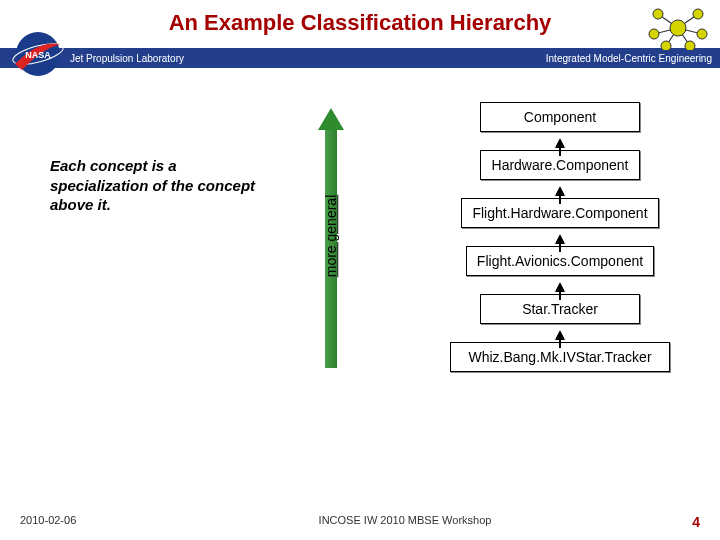 This screenshot has height=540, width=720. I want to click on caption-text: Each concept is a specialization of the …, so click(155, 186).